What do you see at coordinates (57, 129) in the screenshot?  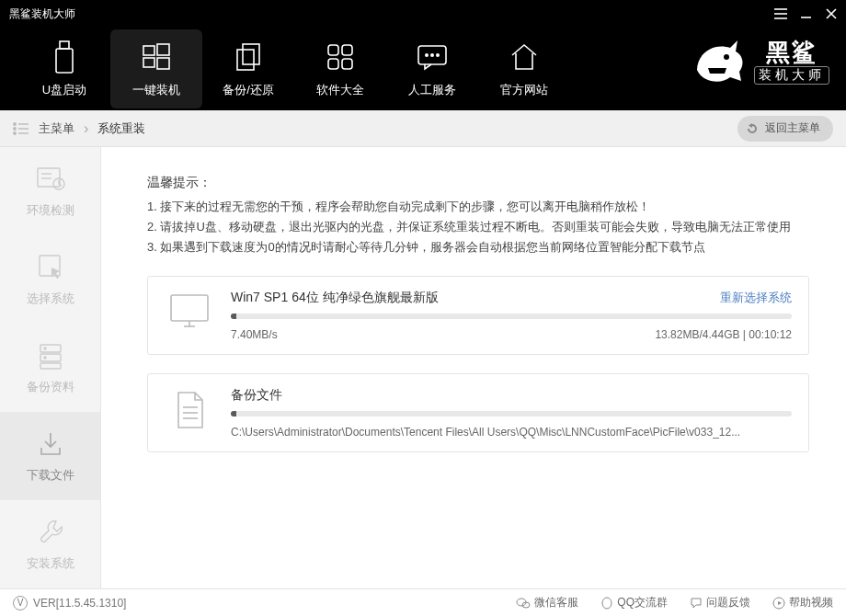 I see `breadcrumb-main: 主菜单` at bounding box center [57, 129].